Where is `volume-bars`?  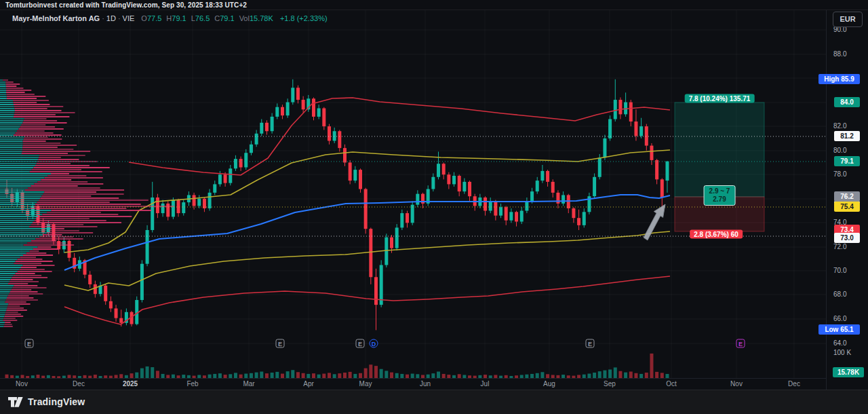 volume-bars is located at coordinates (338, 366).